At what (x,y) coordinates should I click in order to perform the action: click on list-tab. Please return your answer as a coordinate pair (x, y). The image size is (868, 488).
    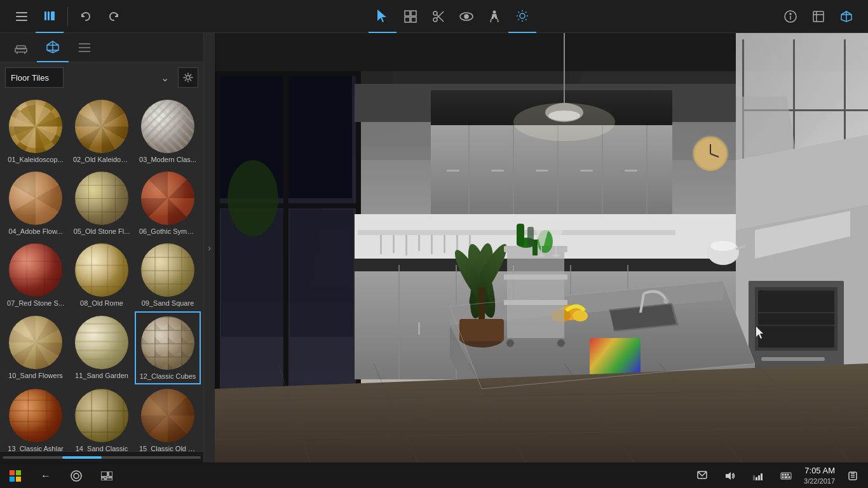
    Looking at the image, I should click on (85, 48).